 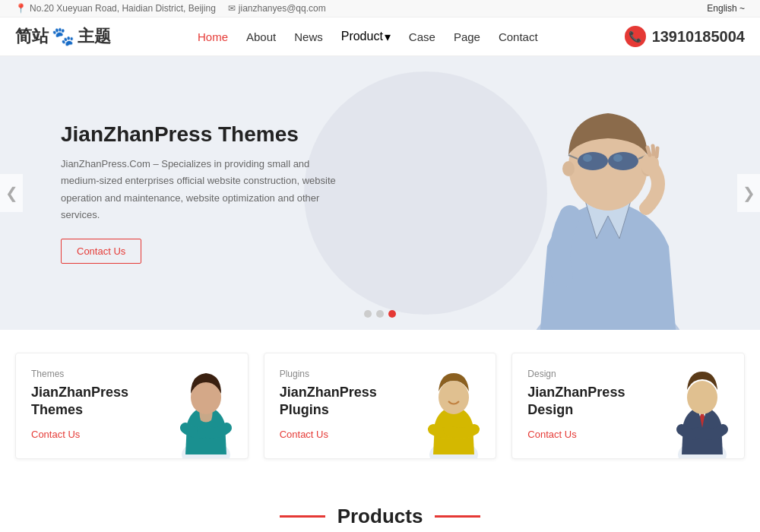 I want to click on header: 简站 🐾 主题 Home About News Product ▾ Case P…, so click(x=380, y=36).